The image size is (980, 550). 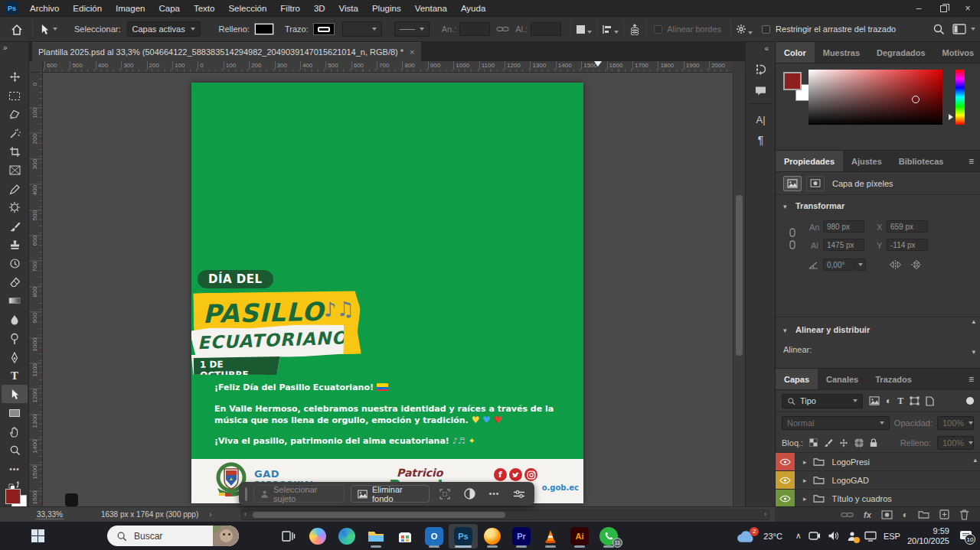 What do you see at coordinates (928, 536) in the screenshot?
I see `clock: 9:59 20/10/2025` at bounding box center [928, 536].